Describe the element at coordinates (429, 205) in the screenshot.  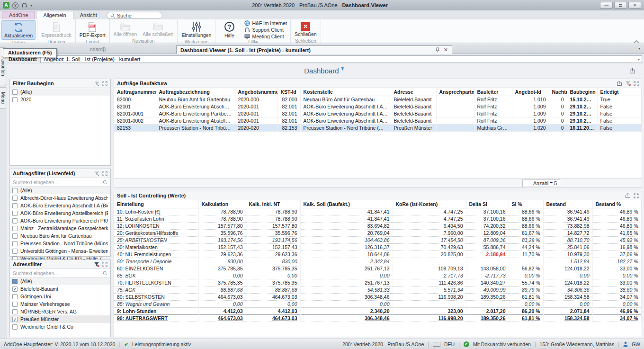
I see `column-header: KoRe (Ist-Kosten)` at that location.